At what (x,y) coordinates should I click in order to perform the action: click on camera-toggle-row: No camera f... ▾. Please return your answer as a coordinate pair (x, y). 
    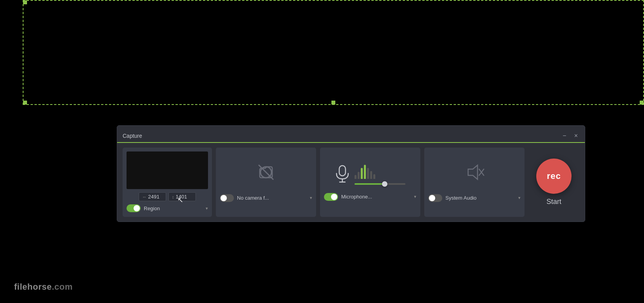
    Looking at the image, I should click on (266, 198).